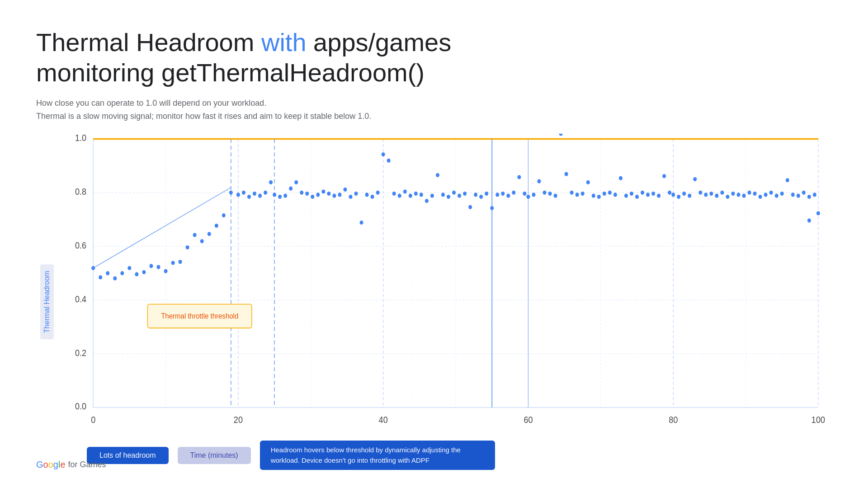  Describe the element at coordinates (80, 245) in the screenshot. I see `svg-text: 0.6` at that location.